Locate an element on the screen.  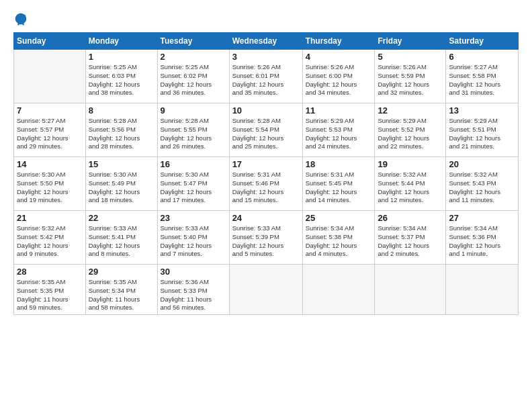
day-number: 2 is located at coordinates (193, 56).